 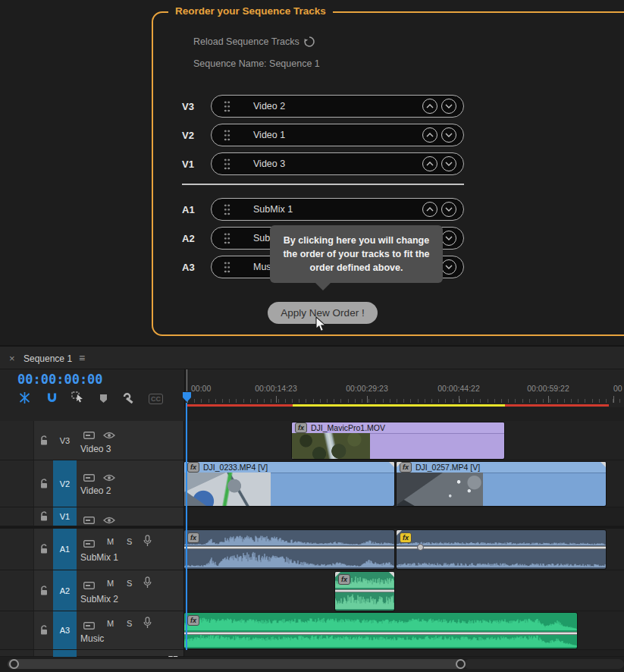 What do you see at coordinates (461, 664) in the screenshot?
I see `zoom-handle-right` at bounding box center [461, 664].